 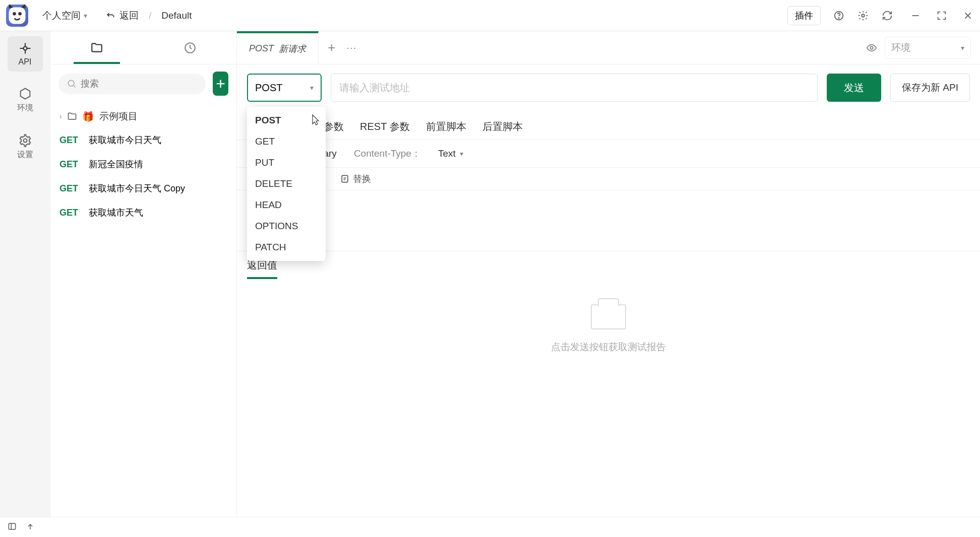 I want to click on tree-item-label: 获取城市今日天气, so click(x=125, y=140).